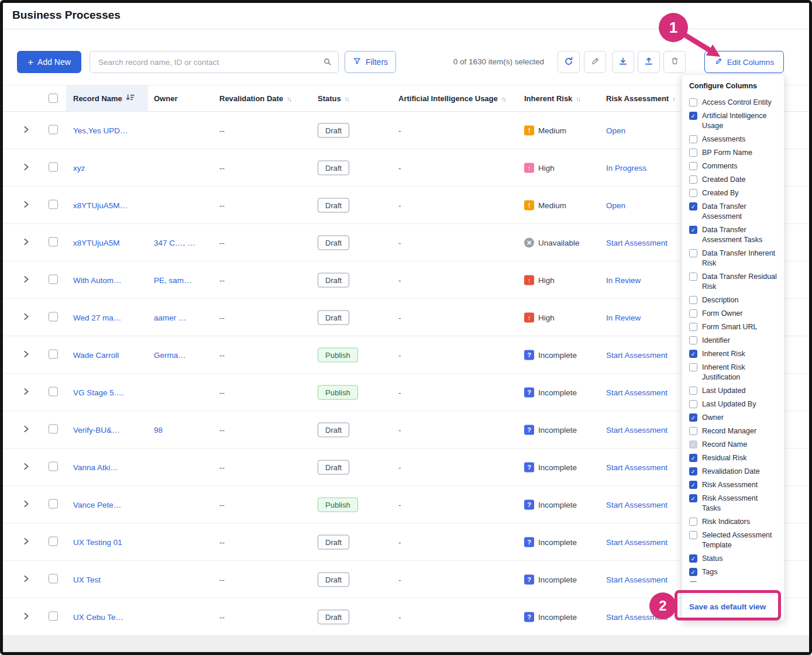 The image size is (812, 655). What do you see at coordinates (96, 467) in the screenshot?
I see `record-name-link: Vanna Atki…` at bounding box center [96, 467].